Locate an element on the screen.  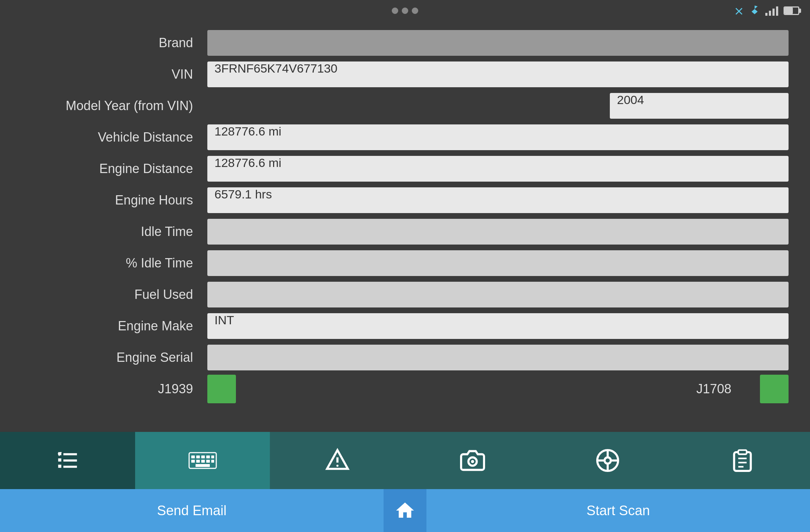
action-bar: Send Email Start Scan is located at coordinates (405, 511).